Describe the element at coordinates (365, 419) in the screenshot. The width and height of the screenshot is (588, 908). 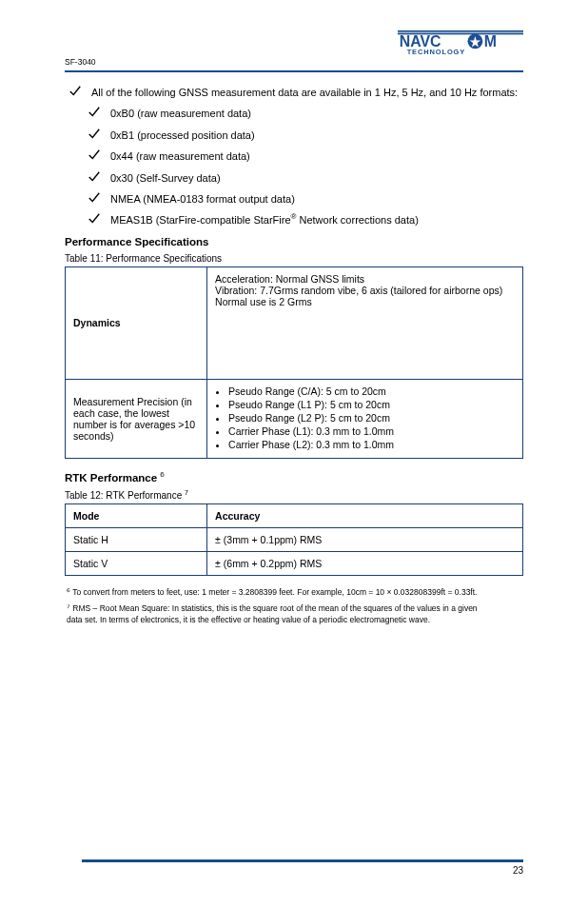
I see `cell-value: Pseudo Range (C/A): 5 cm to 20cm Pseudo …` at that location.